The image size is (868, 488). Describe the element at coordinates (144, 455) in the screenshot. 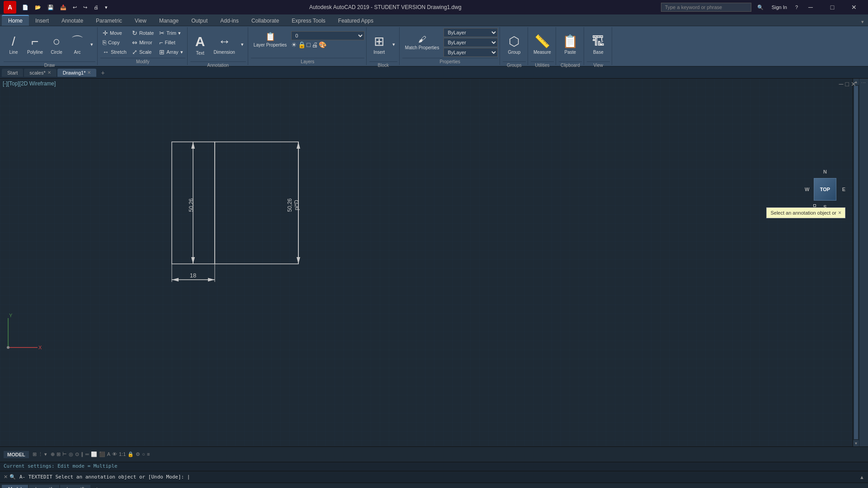

I see `isolate-icon: ○` at that location.